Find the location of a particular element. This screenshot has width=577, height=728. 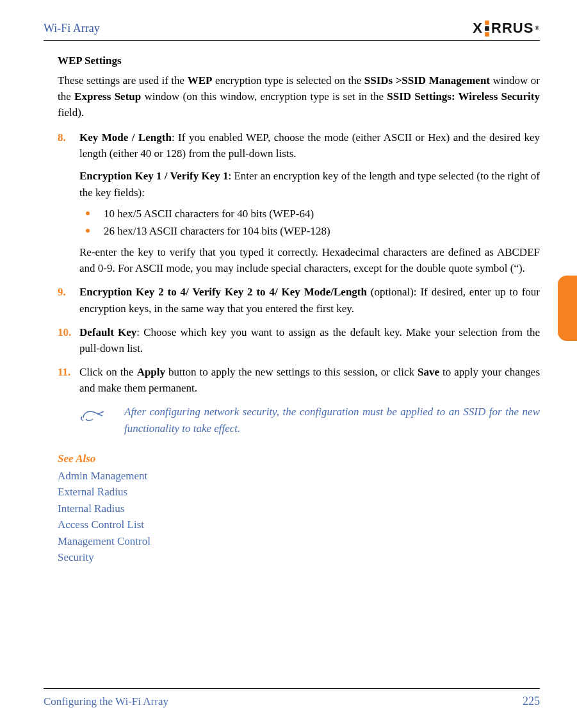

note-hand-icon is located at coordinates (93, 417).